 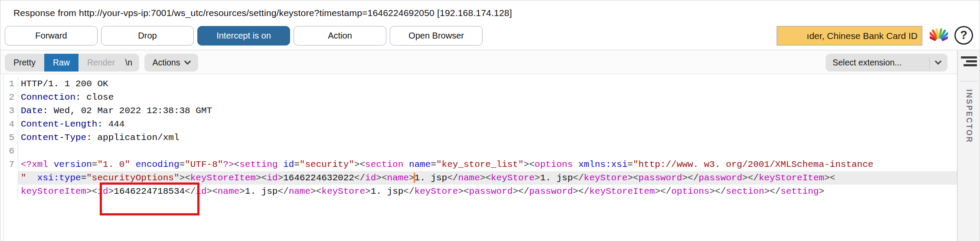 I want to click on comment-field: ıder, Chinese Bank Card ID, so click(x=849, y=36).